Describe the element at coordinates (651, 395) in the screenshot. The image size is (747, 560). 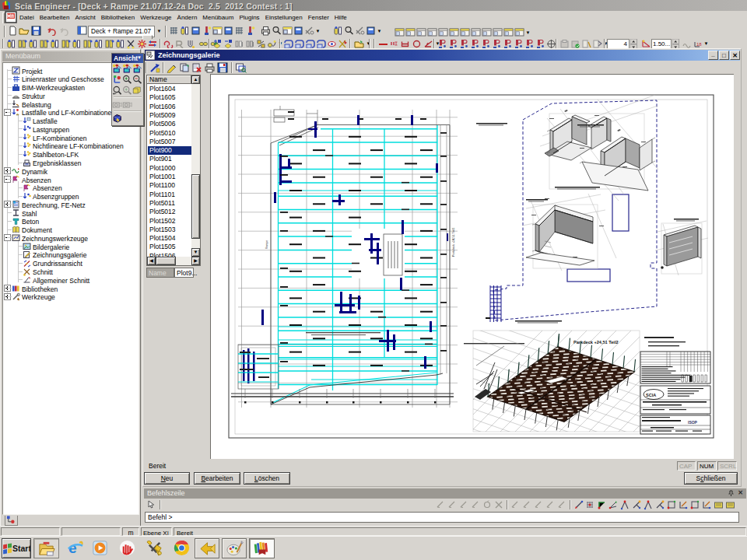
I see `svg-text: SCIA` at that location.